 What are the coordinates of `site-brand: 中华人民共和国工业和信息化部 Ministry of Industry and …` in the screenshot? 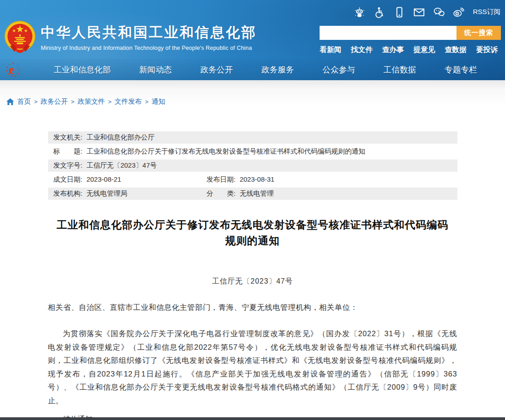 It's located at (130, 37).